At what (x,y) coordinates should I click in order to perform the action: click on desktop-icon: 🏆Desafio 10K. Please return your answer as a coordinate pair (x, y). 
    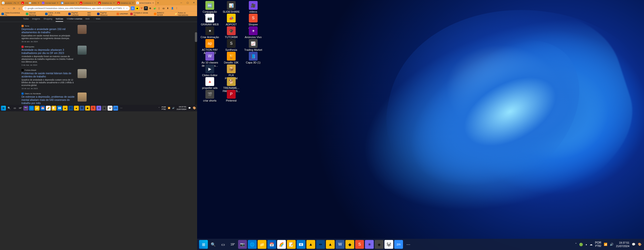
    Looking at the image, I should click on (231, 58).